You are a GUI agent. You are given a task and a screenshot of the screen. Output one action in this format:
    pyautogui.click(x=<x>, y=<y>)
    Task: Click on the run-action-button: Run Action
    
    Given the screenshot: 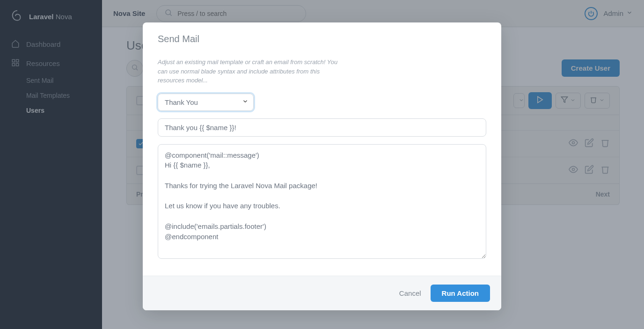 What is the action you would take?
    pyautogui.click(x=461, y=293)
    